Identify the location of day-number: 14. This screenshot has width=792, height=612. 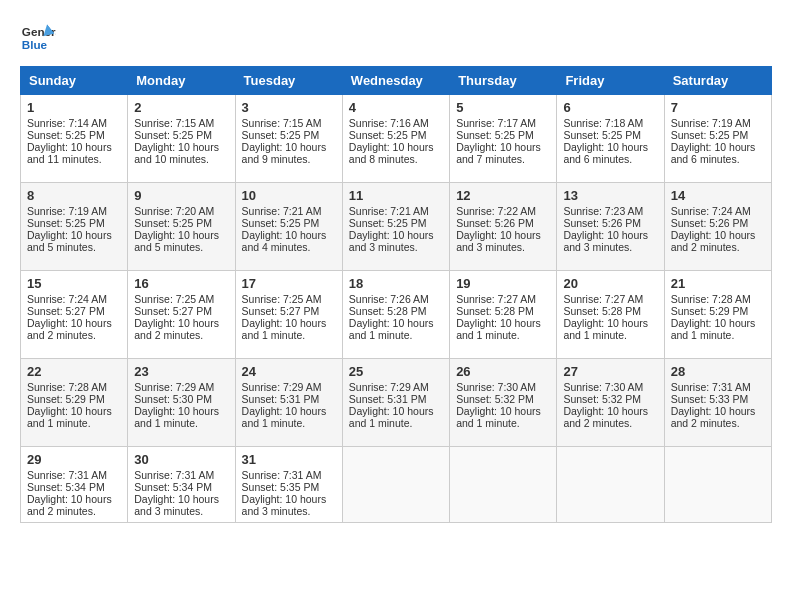
(718, 196).